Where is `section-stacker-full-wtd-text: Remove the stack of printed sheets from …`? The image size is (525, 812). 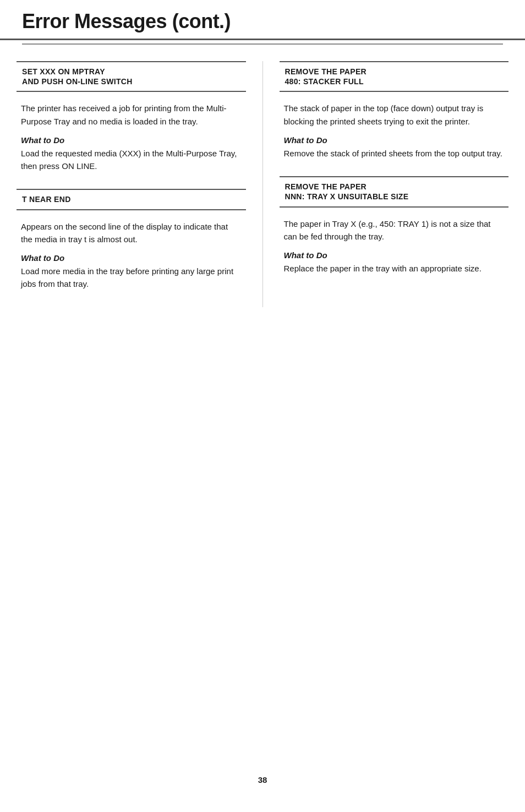 section-stacker-full-wtd-text: Remove the stack of printed sheets from … is located at coordinates (394, 153).